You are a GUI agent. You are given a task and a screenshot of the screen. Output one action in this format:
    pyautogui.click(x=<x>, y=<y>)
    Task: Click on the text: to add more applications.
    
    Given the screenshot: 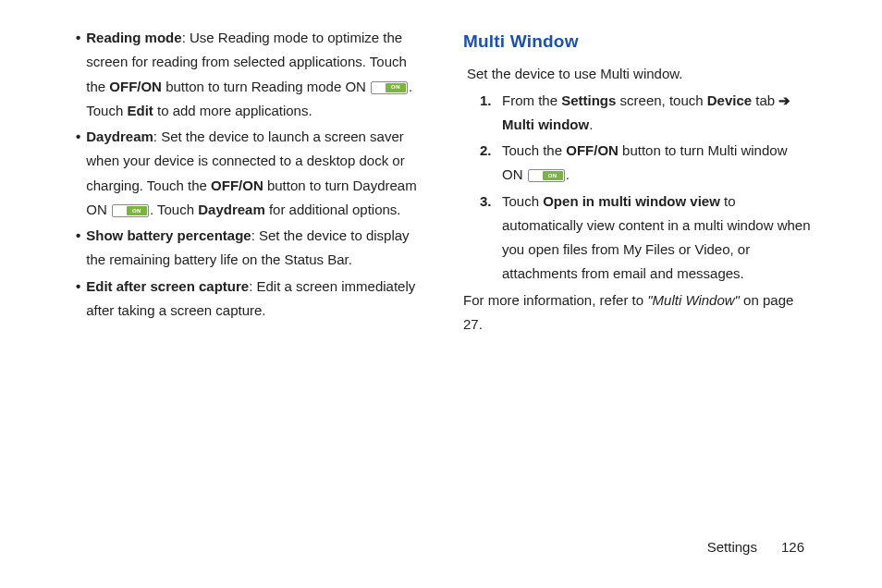 What is the action you would take?
    pyautogui.click(x=233, y=111)
    